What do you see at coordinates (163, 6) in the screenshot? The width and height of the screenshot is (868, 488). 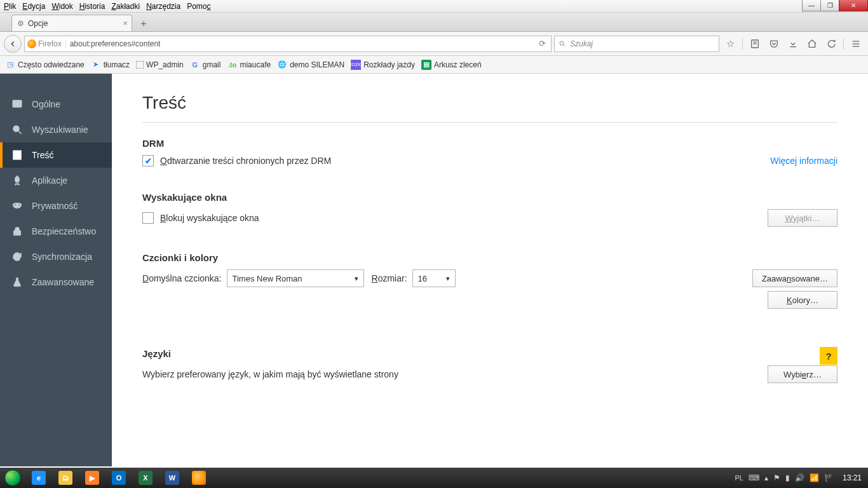 I see `menu-tools: Narzędzia` at bounding box center [163, 6].